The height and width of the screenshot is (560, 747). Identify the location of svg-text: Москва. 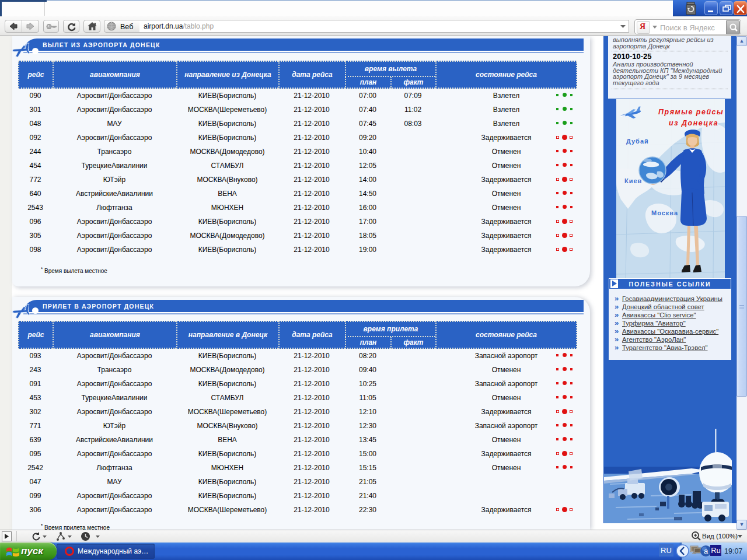
(665, 213).